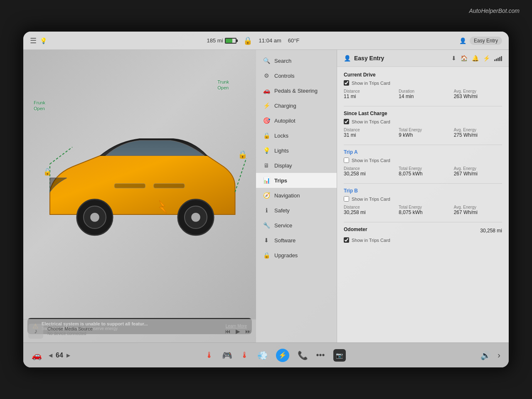 Image resolution: width=532 pixels, height=399 pixels. Describe the element at coordinates (371, 240) in the screenshot. I see `odometer-show-label: Show in Trips Card` at that location.